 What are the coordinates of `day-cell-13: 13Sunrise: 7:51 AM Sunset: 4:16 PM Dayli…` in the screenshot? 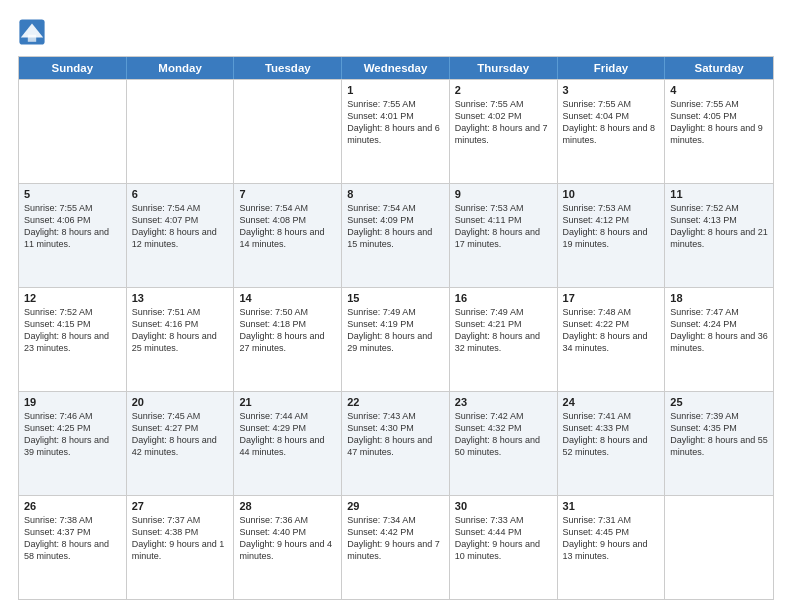 It's located at (181, 340).